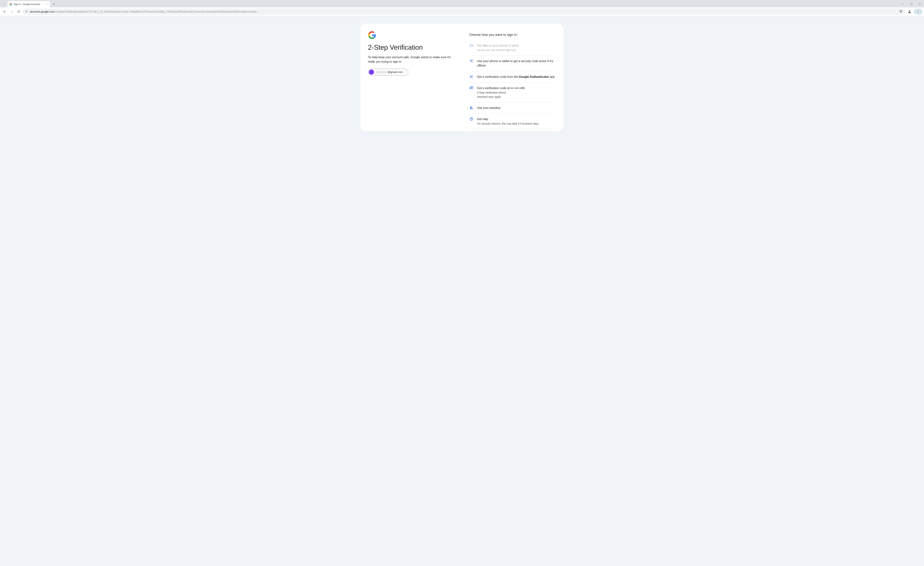  Describe the element at coordinates (910, 12) in the screenshot. I see `profile-button` at that location.